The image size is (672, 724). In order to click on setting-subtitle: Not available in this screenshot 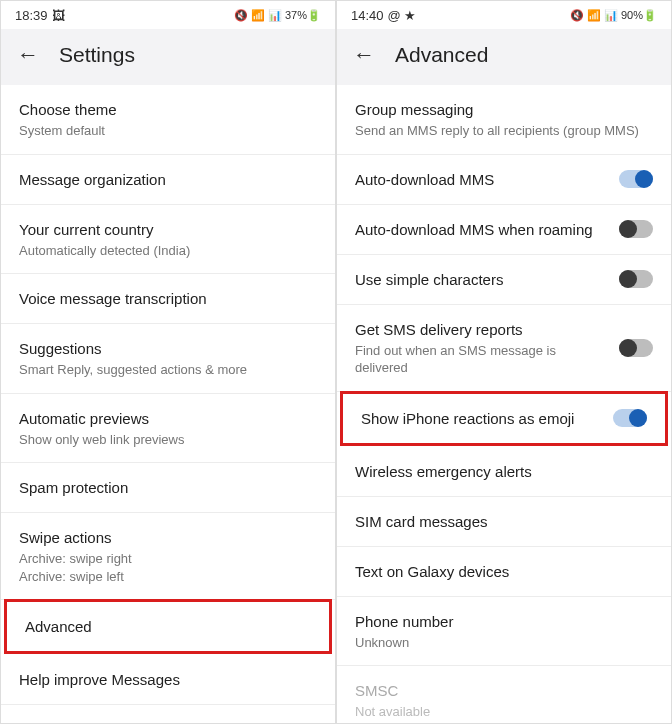, I will do `click(504, 712)`.